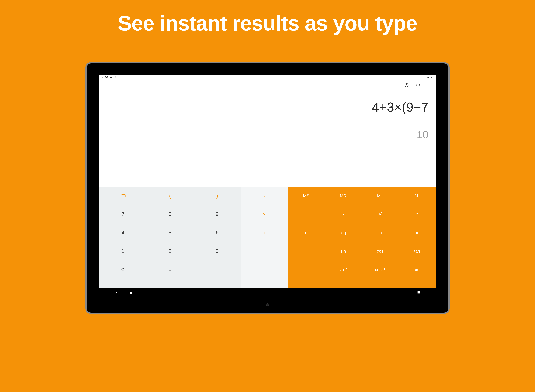 The image size is (535, 392). I want to click on scientific-pad: MS MR M+ M- ! √ ∛ ^ e log ln π sin cos t…, so click(362, 242).